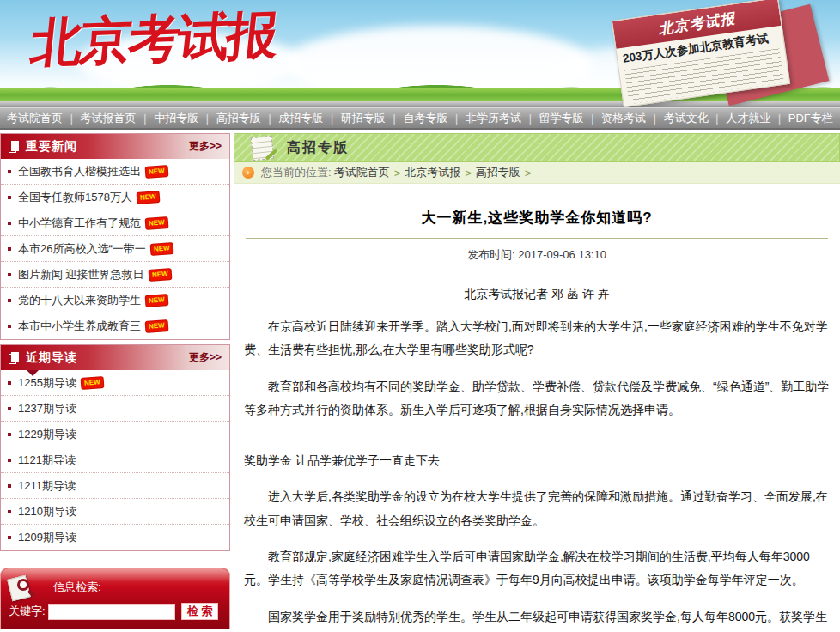 This screenshot has width=840, height=632. Describe the element at coordinates (200, 611) in the screenshot. I see `search-button: 检 索` at that location.